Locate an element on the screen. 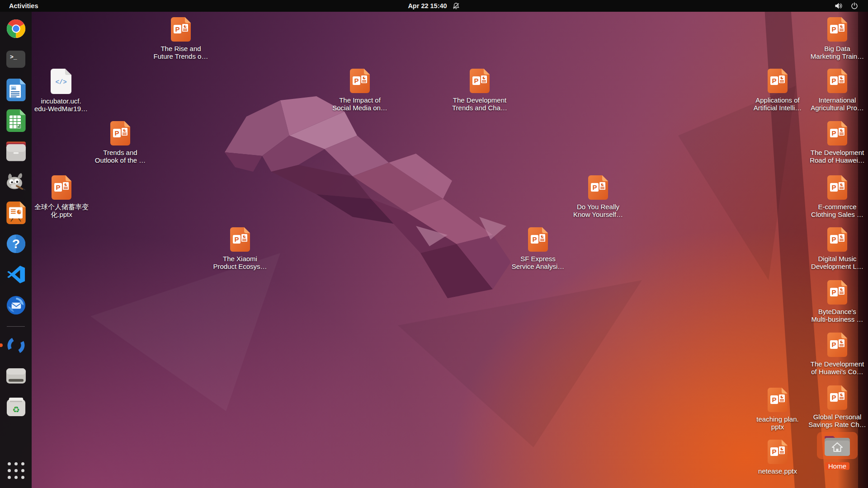  power-icon is located at coordinates (854, 6).